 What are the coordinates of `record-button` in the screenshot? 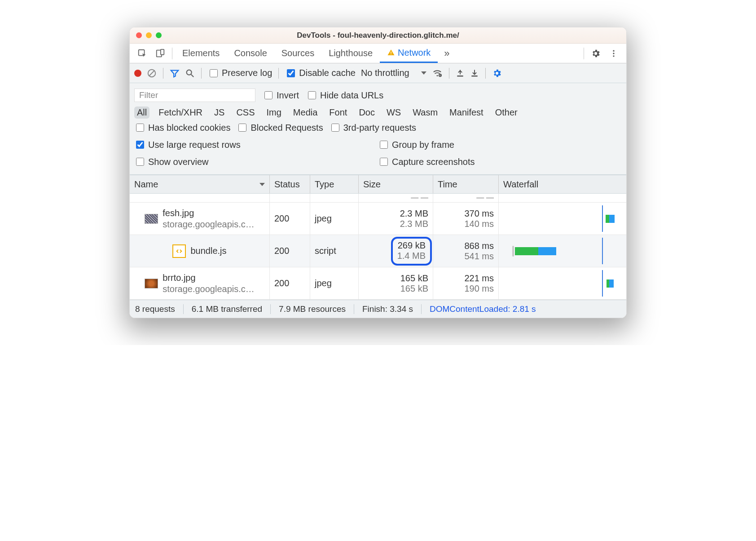 It's located at (138, 73).